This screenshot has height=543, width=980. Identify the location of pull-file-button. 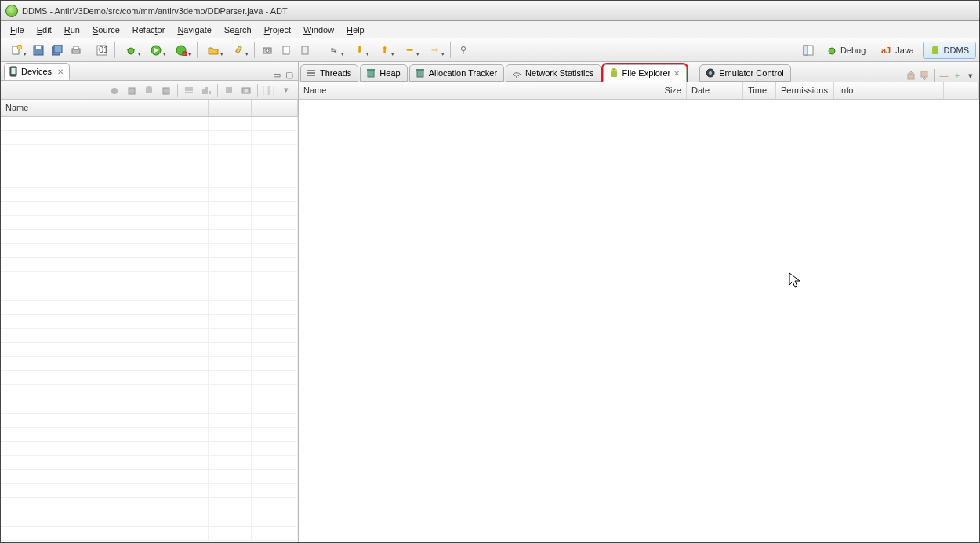
(924, 75).